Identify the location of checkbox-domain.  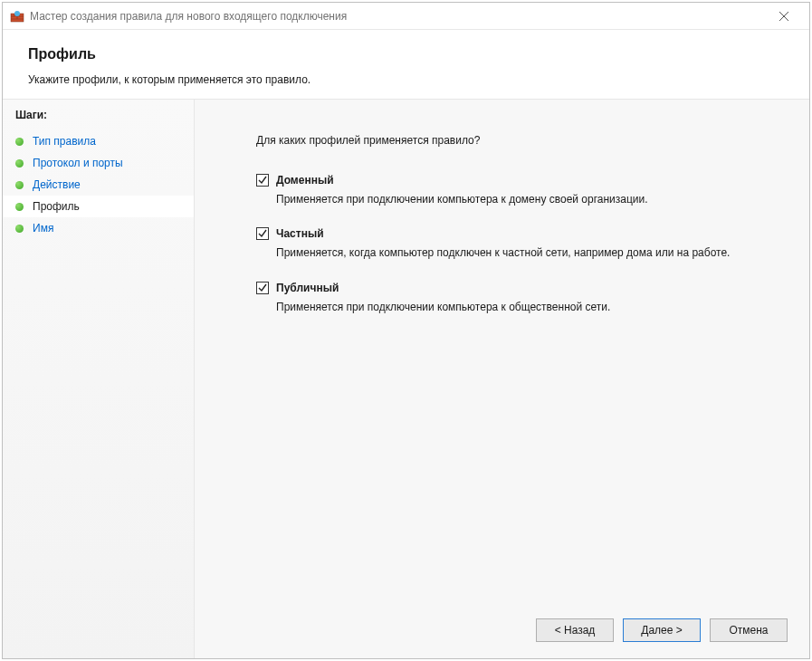
(263, 180).